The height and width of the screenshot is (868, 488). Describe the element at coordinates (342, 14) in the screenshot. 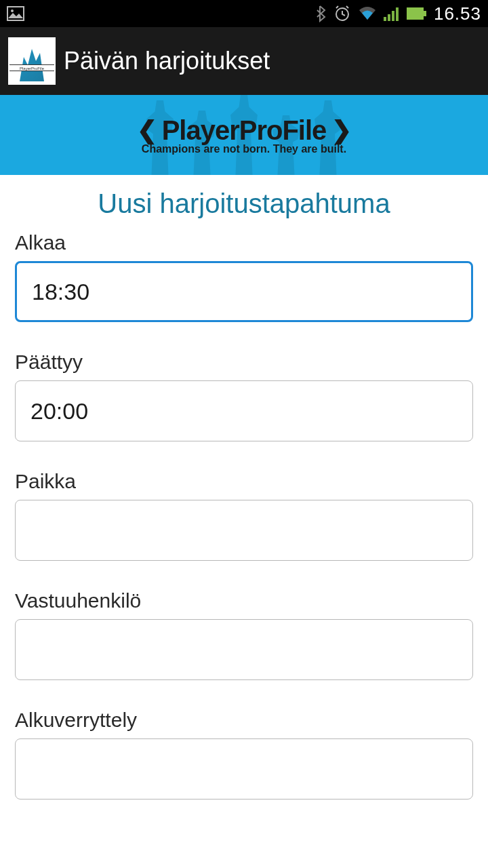

I see `alarm-icon` at that location.